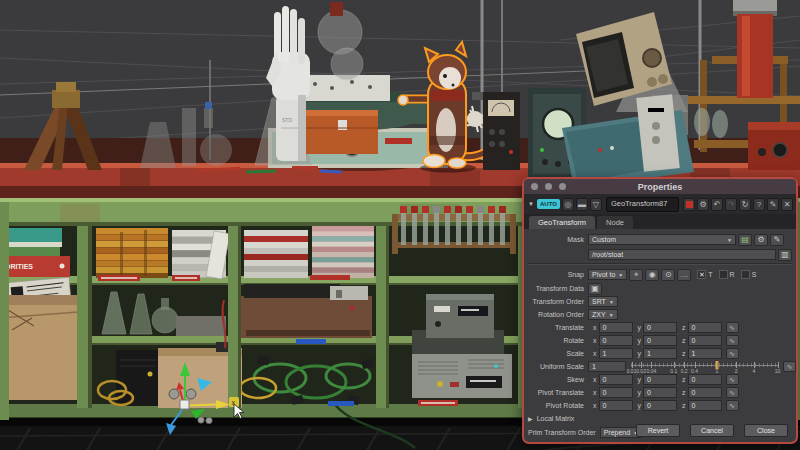 The image size is (800, 450). What do you see at coordinates (660, 222) in the screenshot?
I see `panel-tabs: GeoTransform Node` at bounding box center [660, 222].